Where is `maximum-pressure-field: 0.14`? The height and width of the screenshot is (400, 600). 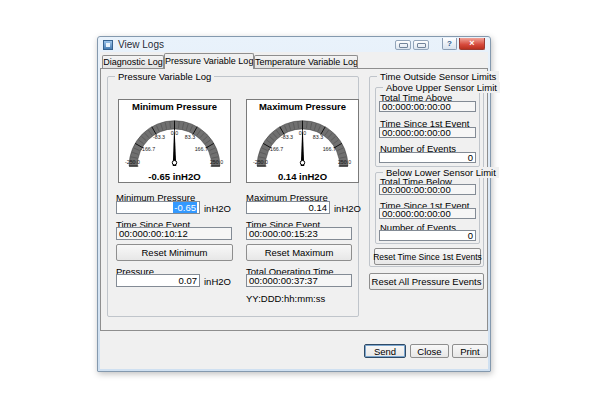 maximum-pressure-field: 0.14 is located at coordinates (288, 208).